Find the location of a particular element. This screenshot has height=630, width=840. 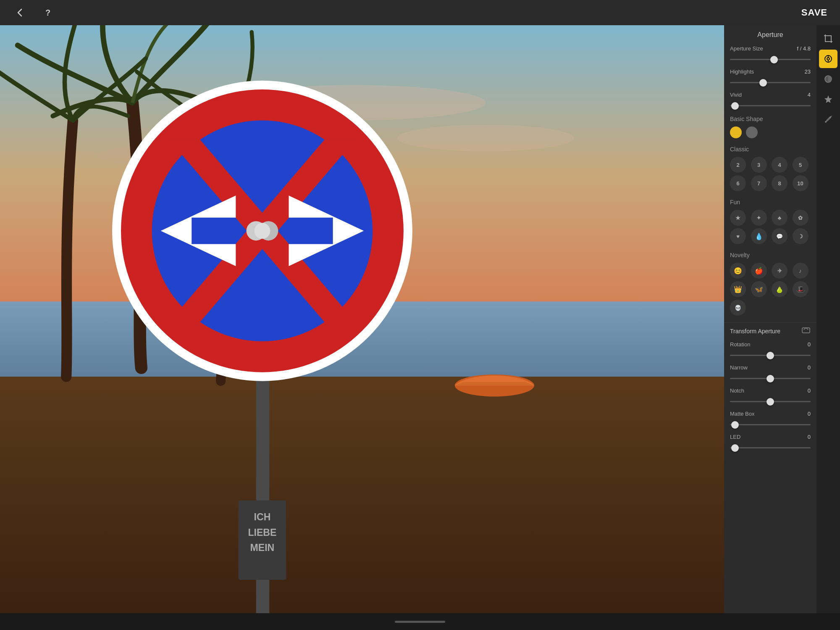

narrow-label: Narrow is located at coordinates (739, 367).